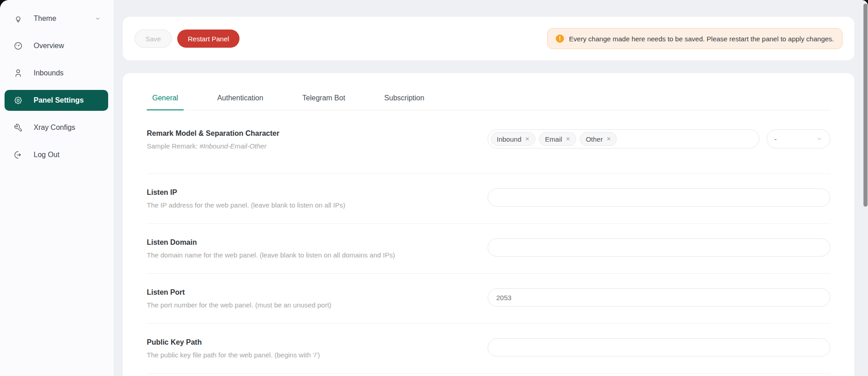 Image resolution: width=868 pixels, height=376 pixels. I want to click on row-description: The public key file path for the web pan…, so click(304, 355).